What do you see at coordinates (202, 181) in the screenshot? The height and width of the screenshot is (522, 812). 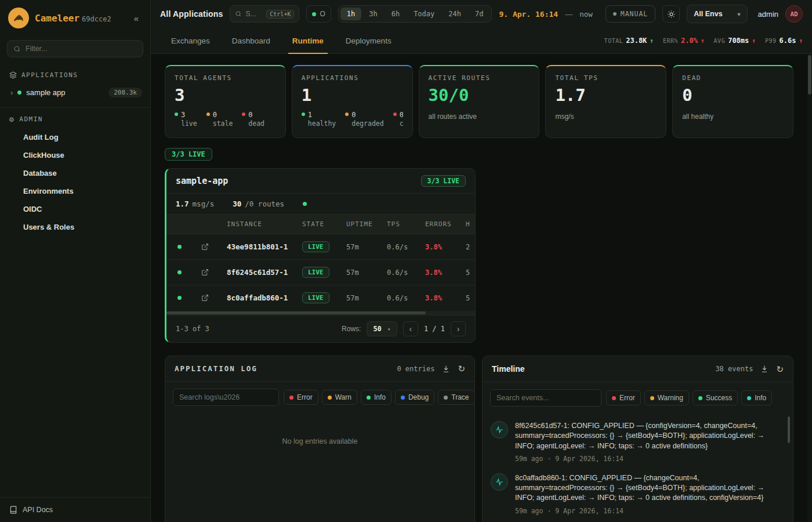 I see `app-card-title: sample-app` at bounding box center [202, 181].